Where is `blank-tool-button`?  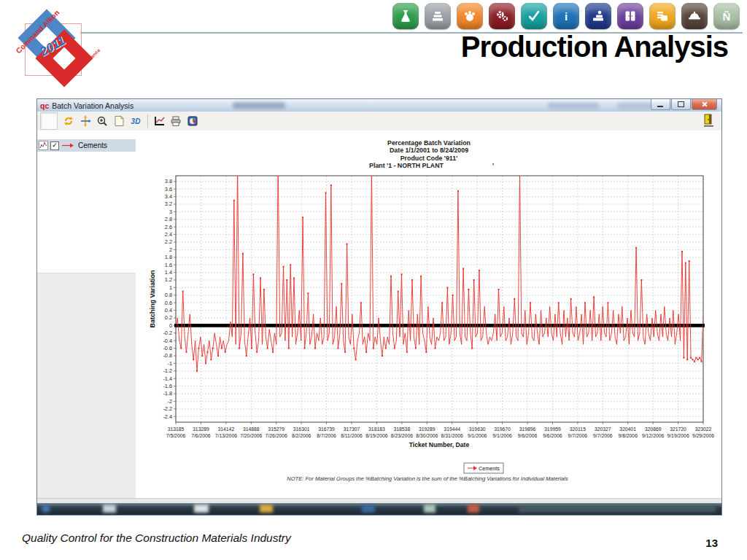 blank-tool-button is located at coordinates (49, 121).